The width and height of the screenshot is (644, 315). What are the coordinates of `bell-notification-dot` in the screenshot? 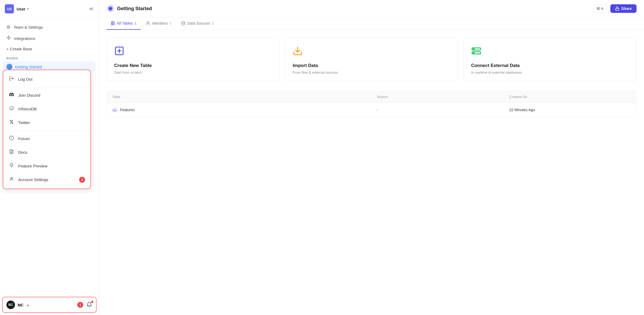 It's located at (92, 302).